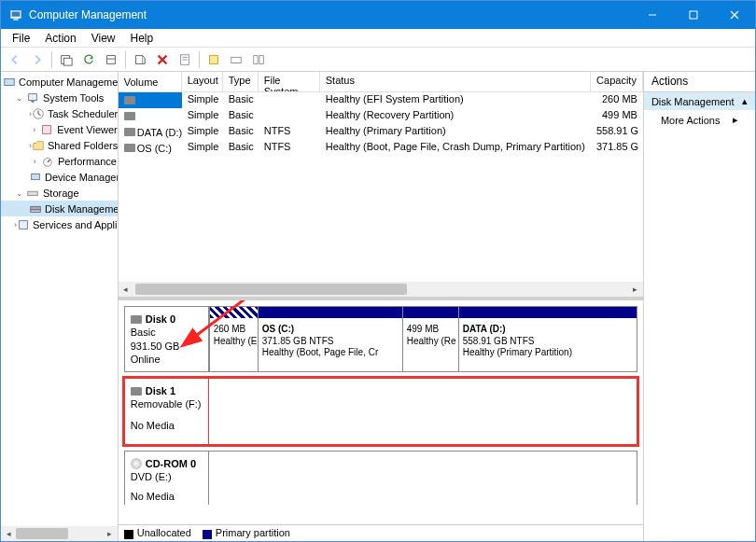 The width and height of the screenshot is (756, 542). Describe the element at coordinates (167, 411) in the screenshot. I see `disk-1-label: Disk 1 Removable (F:) No Media` at that location.